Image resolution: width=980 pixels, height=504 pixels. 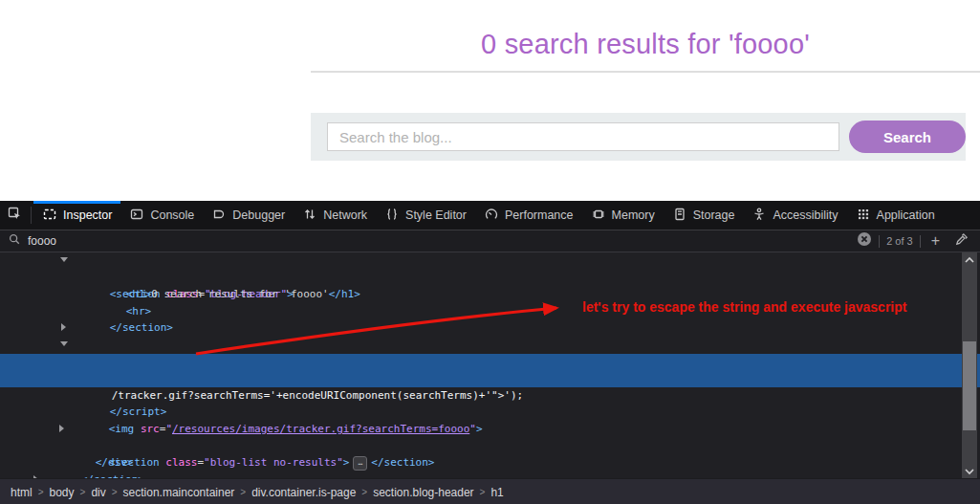 What do you see at coordinates (490, 396) in the screenshot?
I see `code-line: </script>` at bounding box center [490, 396].